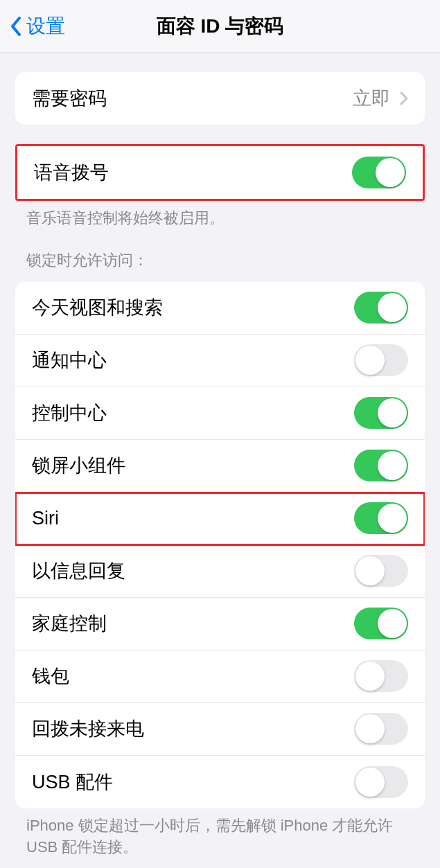 The image size is (440, 868). I want to click on lock-access-label: 以信息回复, so click(79, 571).